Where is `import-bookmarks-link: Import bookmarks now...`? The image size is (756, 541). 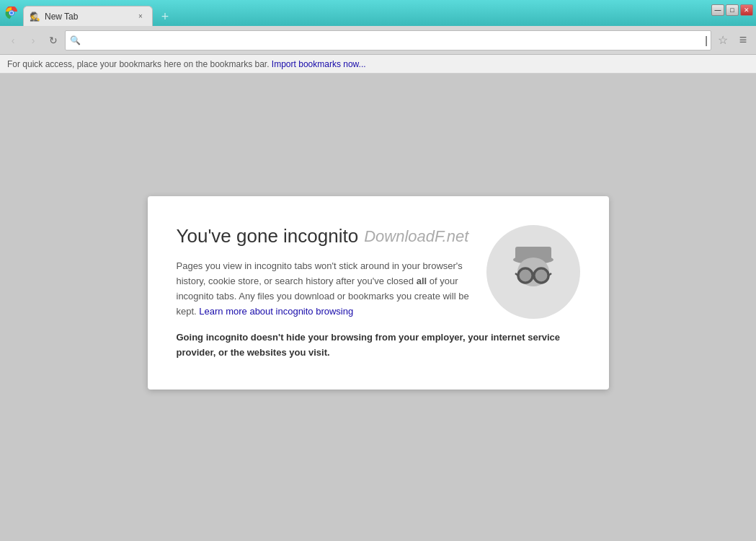 import-bookmarks-link: Import bookmarks now... is located at coordinates (319, 64).